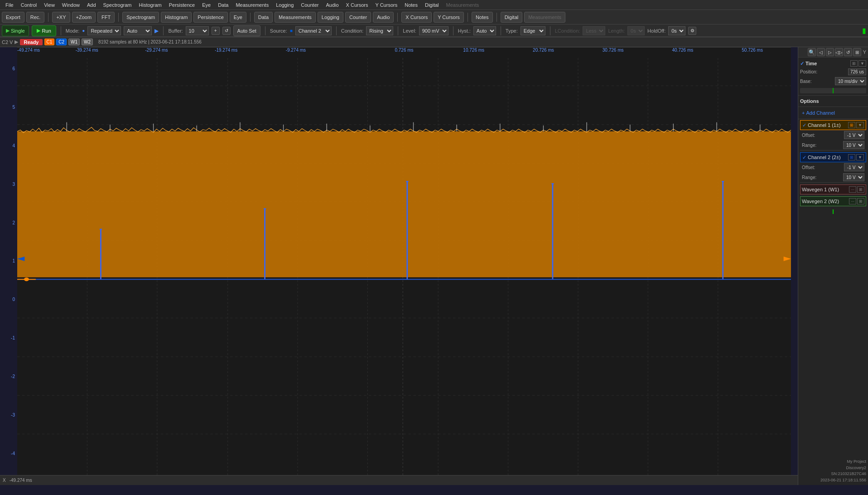 The height and width of the screenshot is (495, 868). I want to click on menu-spectrogram: Spectrogram, so click(118, 5).